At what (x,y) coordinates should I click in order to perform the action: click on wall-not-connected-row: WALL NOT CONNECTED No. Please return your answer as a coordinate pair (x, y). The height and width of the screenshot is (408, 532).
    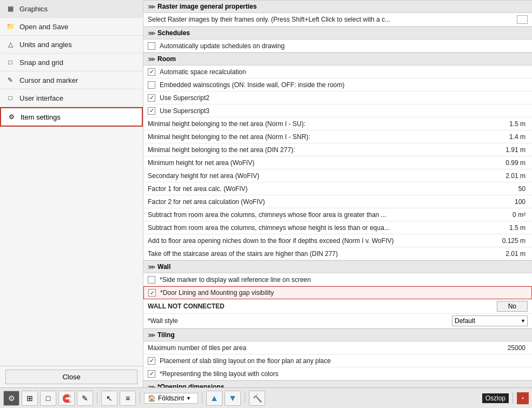
    Looking at the image, I should click on (338, 306).